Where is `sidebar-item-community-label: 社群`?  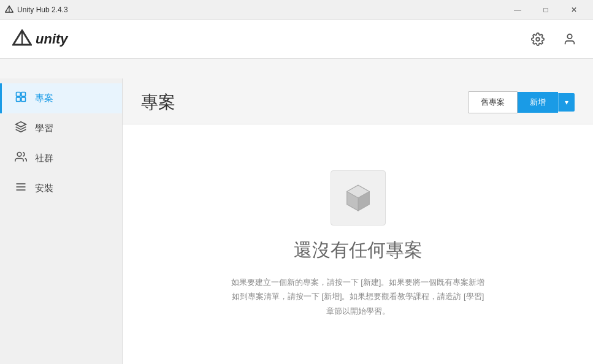
sidebar-item-community-label: 社群 is located at coordinates (44, 158).